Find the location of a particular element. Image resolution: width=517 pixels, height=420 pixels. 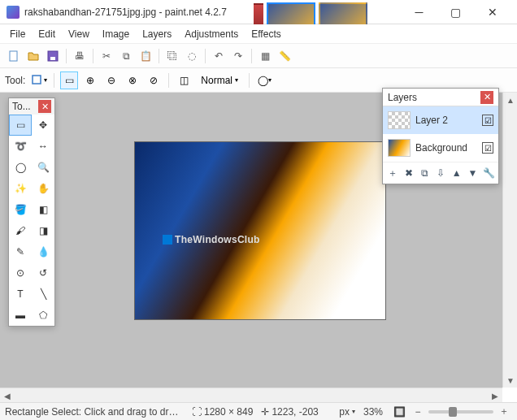

layer-merge-button: ⇩ is located at coordinates (441, 173).